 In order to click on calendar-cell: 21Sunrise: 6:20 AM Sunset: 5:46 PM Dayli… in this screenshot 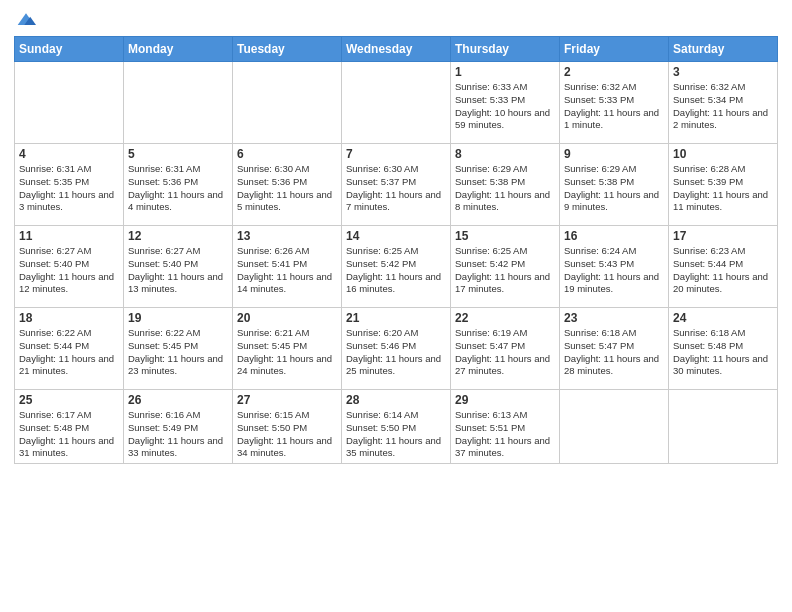, I will do `click(396, 349)`.